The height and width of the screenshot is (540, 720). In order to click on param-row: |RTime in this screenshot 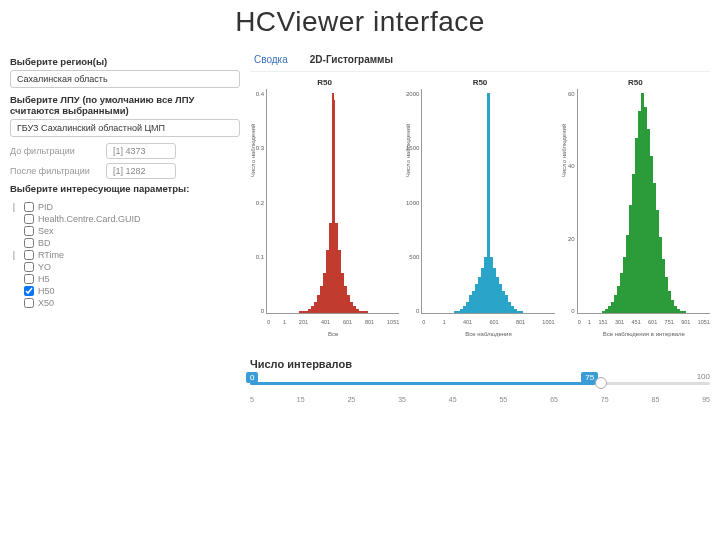, I will do `click(125, 255)`.